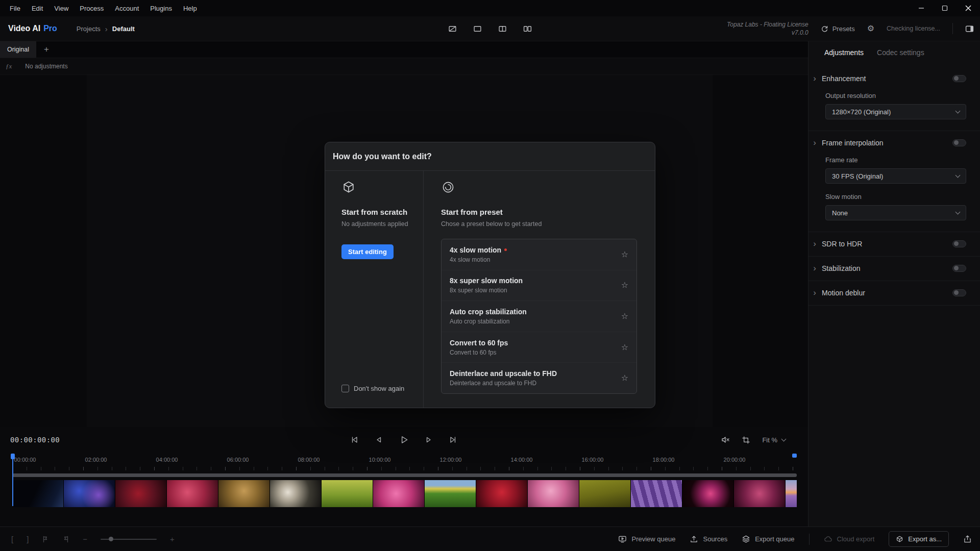 Image resolution: width=980 pixels, height=551 pixels. What do you see at coordinates (15, 8) in the screenshot?
I see `menu-file: File` at bounding box center [15, 8].